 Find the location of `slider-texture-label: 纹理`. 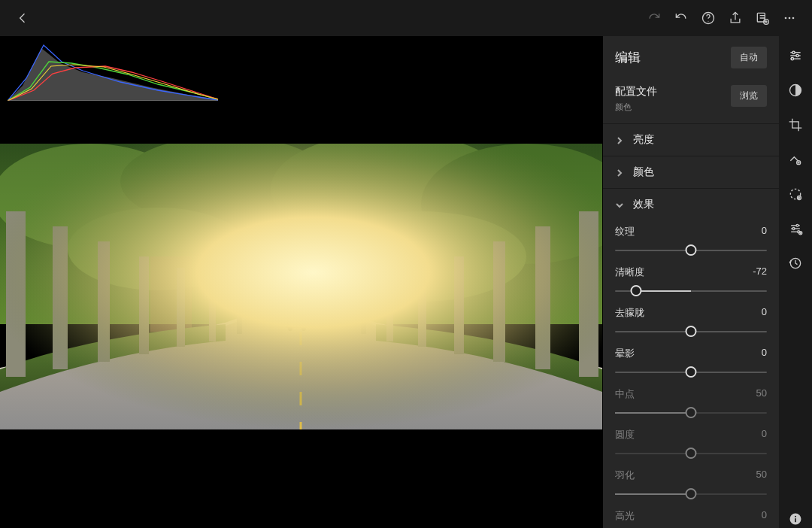

slider-texture-label: 纹理 is located at coordinates (625, 232).